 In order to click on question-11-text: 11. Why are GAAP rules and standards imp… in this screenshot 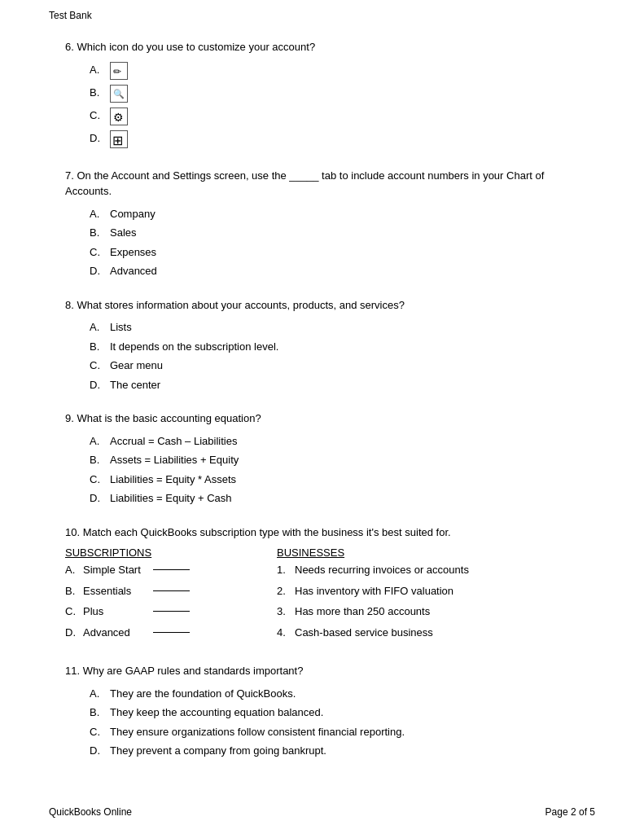, I will do `click(322, 671)`.